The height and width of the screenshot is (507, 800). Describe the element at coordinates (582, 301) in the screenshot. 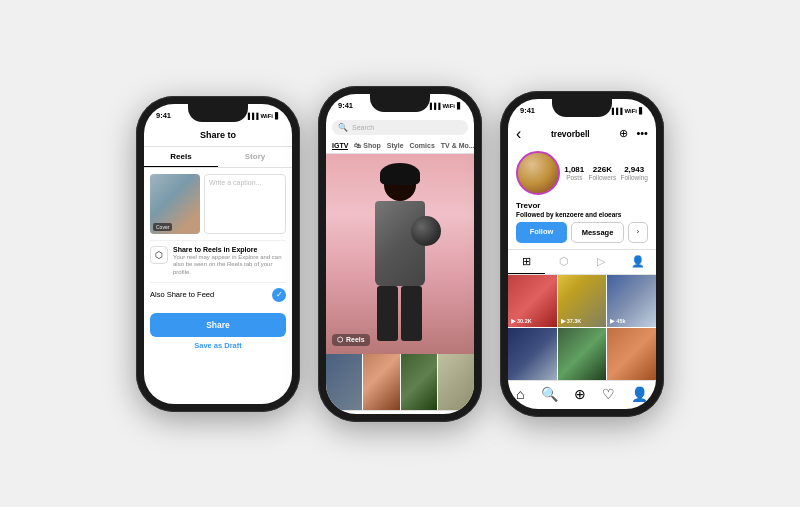

I see `grid-item-2: ▶ 37.3K` at that location.